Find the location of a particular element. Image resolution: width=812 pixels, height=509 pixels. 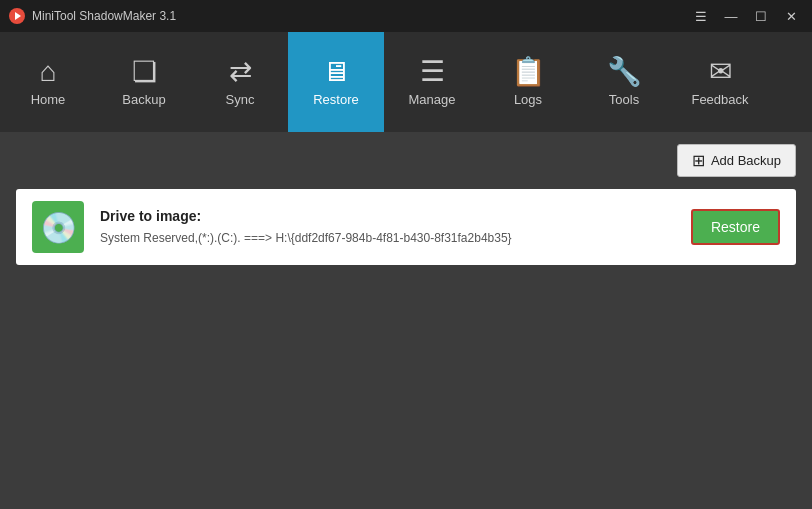

logs-nav-icon: 📋 is located at coordinates (528, 72).